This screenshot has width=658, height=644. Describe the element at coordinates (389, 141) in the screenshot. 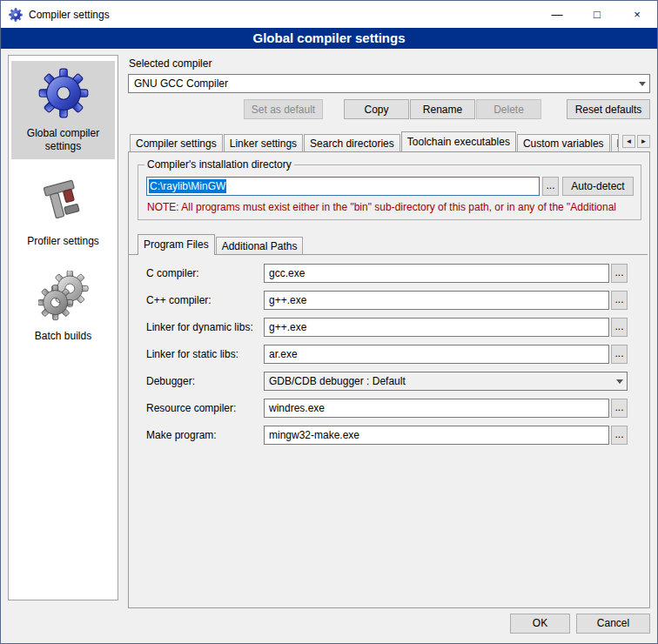

I see `settings-tabstrip: Compiler settings Linker settings Search…` at that location.